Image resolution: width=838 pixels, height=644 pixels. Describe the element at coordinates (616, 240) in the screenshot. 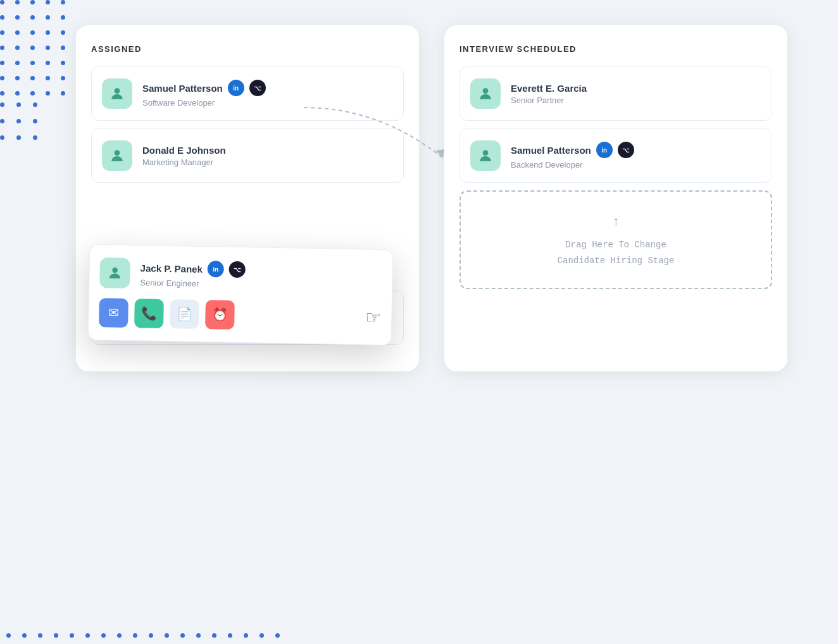

I see `drop-zone: ↑ Drag Here To ChangeCandidate Hiring St…` at that location.